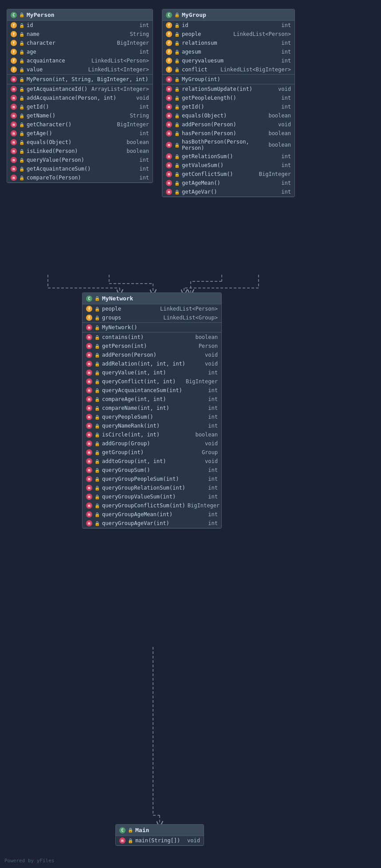  I want to click on field-name: queryGroupAgeVar(int), so click(154, 523).